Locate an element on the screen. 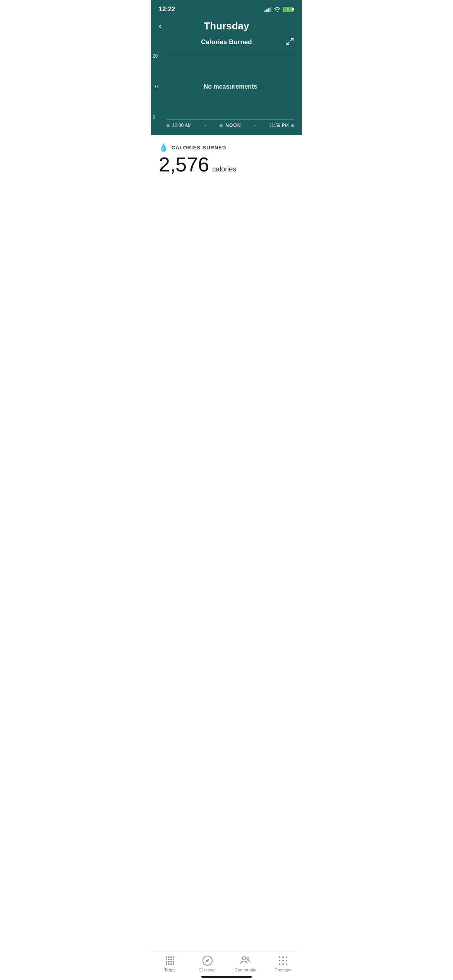 Image resolution: width=453 pixels, height=980 pixels. signal-bars-icon is located at coordinates (268, 9).